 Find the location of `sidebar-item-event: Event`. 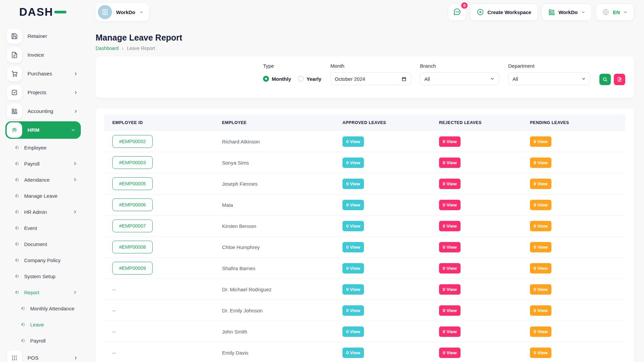

sidebar-item-event: Event is located at coordinates (43, 228).